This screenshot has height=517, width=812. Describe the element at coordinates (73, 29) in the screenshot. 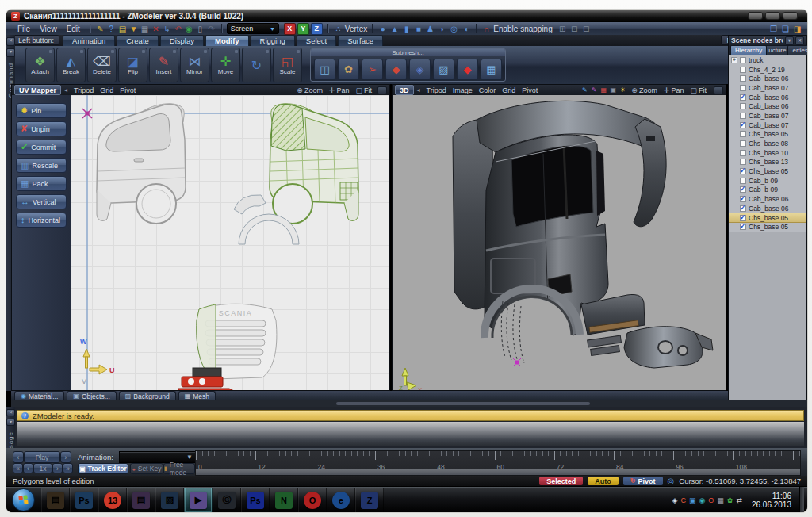

I see `menu-item: Edit` at that location.